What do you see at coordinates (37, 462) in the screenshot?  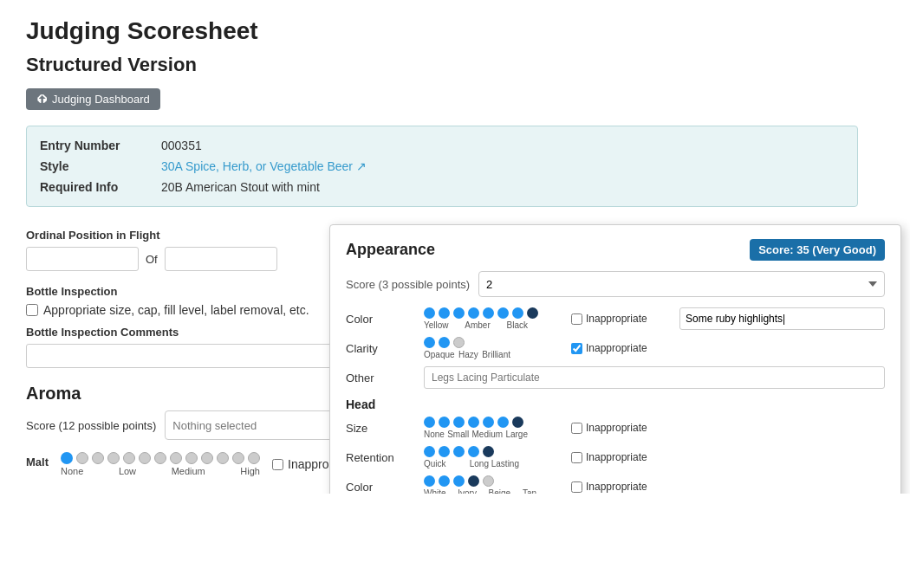 I see `malt-label: Malt` at bounding box center [37, 462].